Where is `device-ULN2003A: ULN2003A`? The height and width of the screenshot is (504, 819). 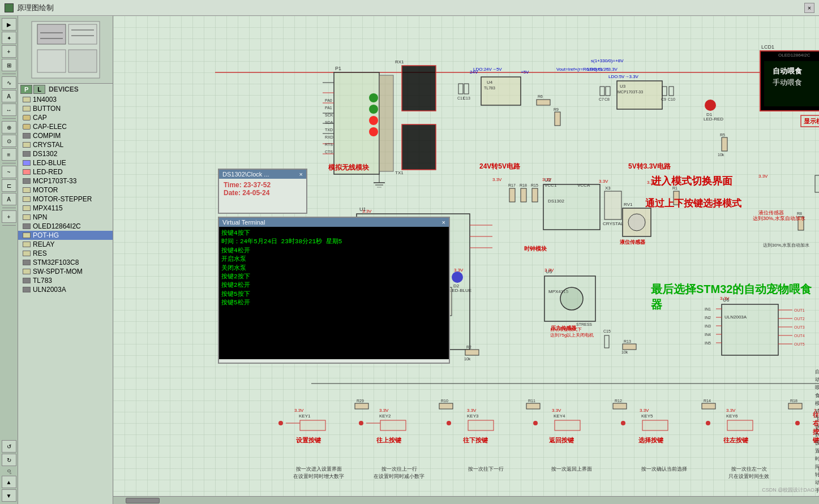
device-ULN2003A: ULN2003A is located at coordinates (66, 290).